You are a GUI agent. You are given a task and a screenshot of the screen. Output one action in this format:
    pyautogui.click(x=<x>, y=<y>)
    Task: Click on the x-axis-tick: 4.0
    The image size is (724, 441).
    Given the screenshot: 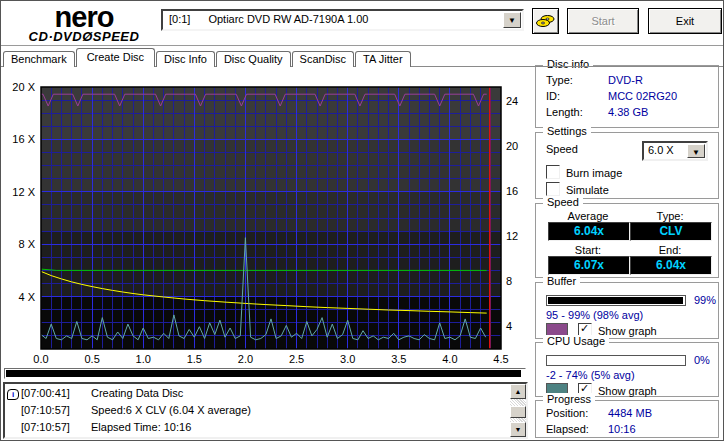 What is the action you would take?
    pyautogui.click(x=450, y=359)
    